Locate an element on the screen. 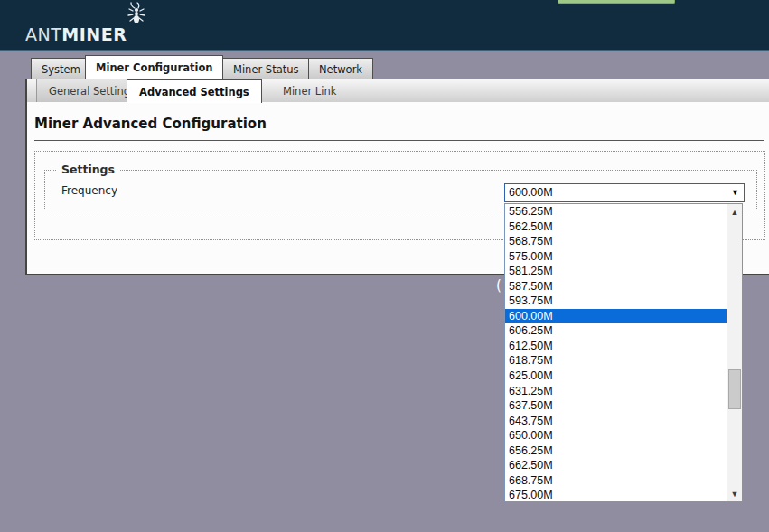 Image resolution: width=769 pixels, height=532 pixels. frequency-option: 675.00M is located at coordinates (616, 495).